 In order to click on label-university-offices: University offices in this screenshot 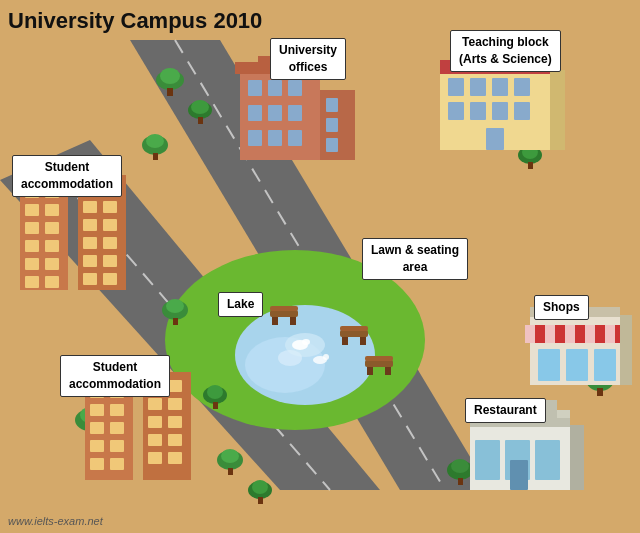, I will do `click(308, 59)`.